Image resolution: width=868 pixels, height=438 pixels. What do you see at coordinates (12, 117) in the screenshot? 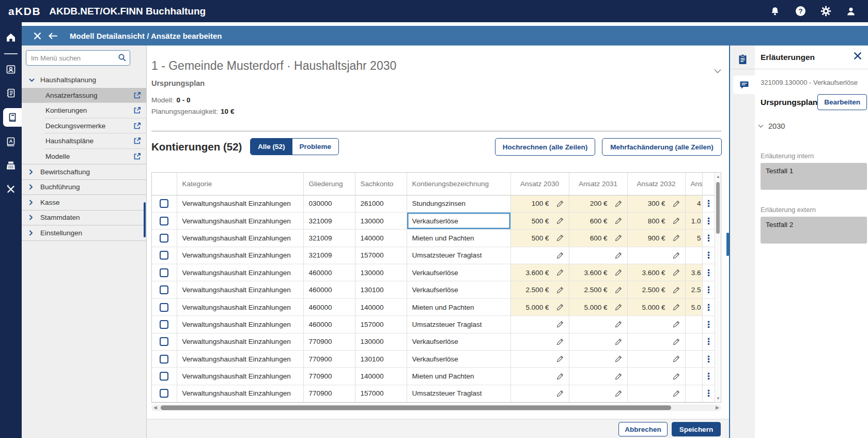
I see `budget-planning-icon-active` at bounding box center [12, 117].